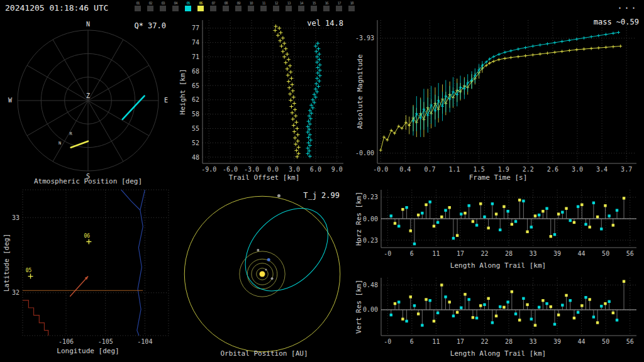 The image size is (644, 362). I want to click on station-toggle-05: 05, so click(188, 6).